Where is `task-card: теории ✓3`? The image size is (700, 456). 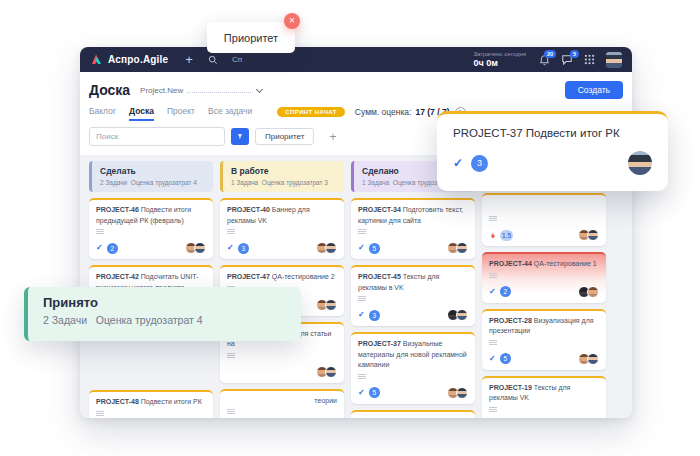
task-card: теории ✓3 is located at coordinates (282, 404).